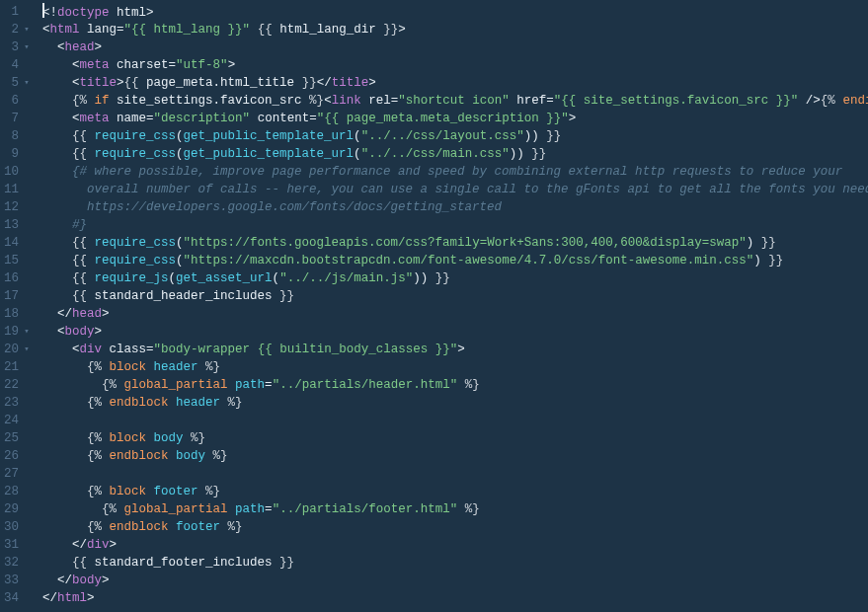  I want to click on code-line: #}, so click(455, 225).